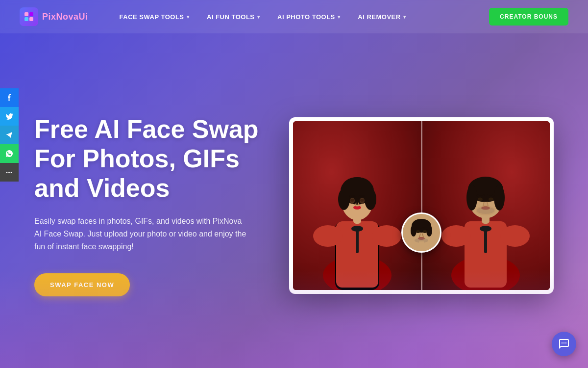 This screenshot has height=368, width=588. I want to click on nav-ai-photo-tools: AI PHOTO TOOLS ▾, so click(309, 17).